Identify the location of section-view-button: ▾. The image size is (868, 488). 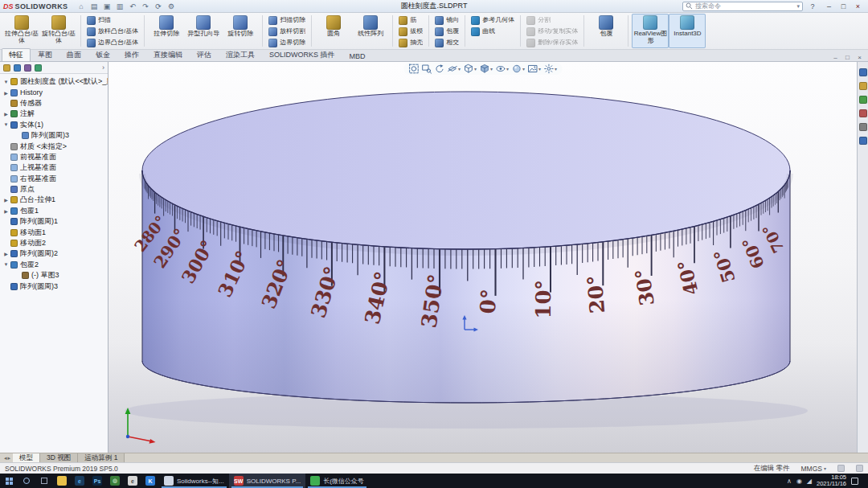
(453, 69).